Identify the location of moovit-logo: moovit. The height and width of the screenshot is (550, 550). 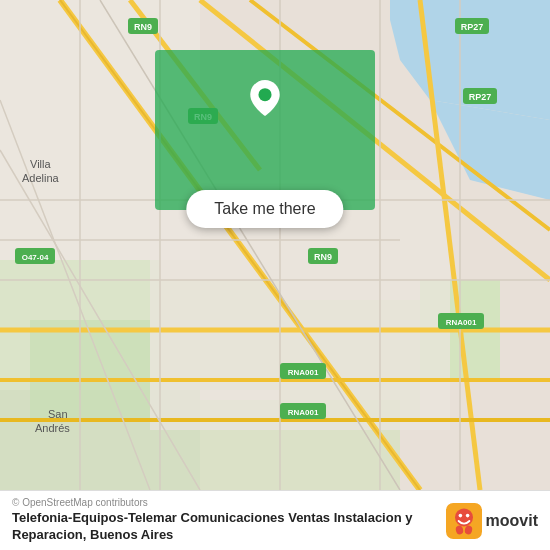
(492, 521).